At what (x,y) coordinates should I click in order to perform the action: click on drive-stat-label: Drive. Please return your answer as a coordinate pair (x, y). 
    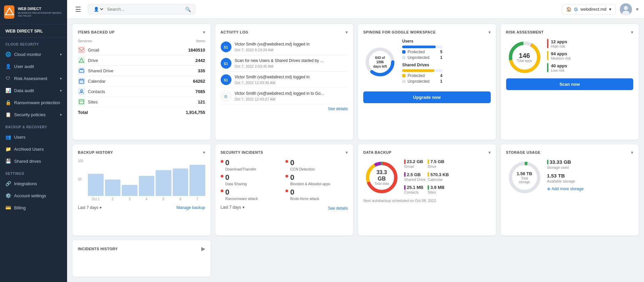
    Looking at the image, I should click on (438, 166).